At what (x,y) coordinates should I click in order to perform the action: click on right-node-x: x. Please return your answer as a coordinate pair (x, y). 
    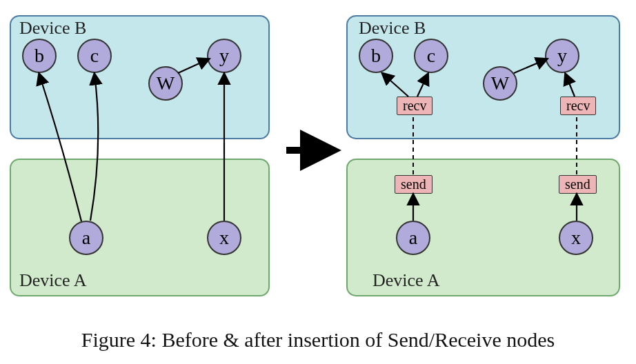
    Looking at the image, I should click on (576, 238).